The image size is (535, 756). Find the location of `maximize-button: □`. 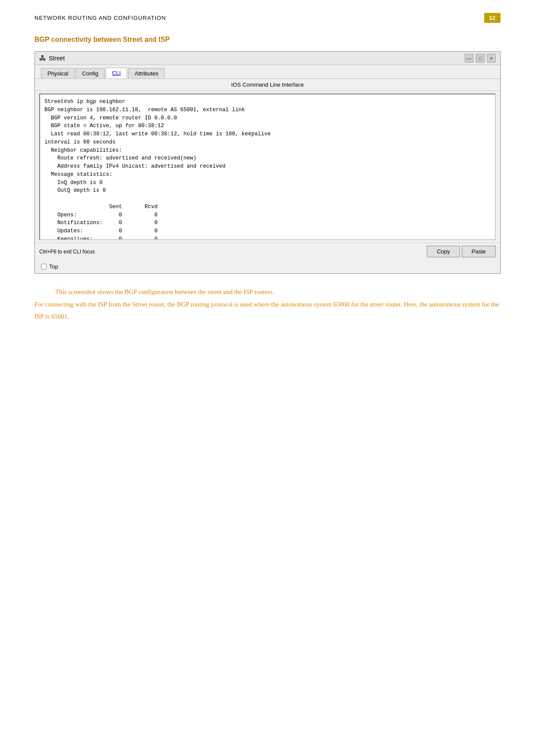

maximize-button: □ is located at coordinates (480, 58).